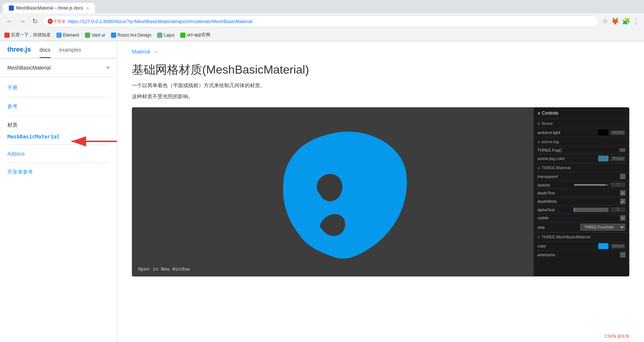  Describe the element at coordinates (603, 133) in the screenshot. I see `ambient-light-swatch` at that location.